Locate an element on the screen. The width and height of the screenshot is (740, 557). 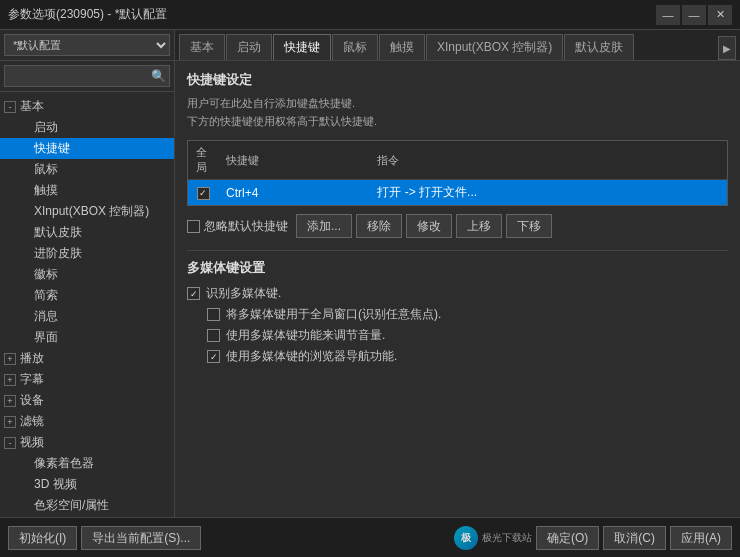
tree-label-basic: 基本 is located at coordinates (32, 106).